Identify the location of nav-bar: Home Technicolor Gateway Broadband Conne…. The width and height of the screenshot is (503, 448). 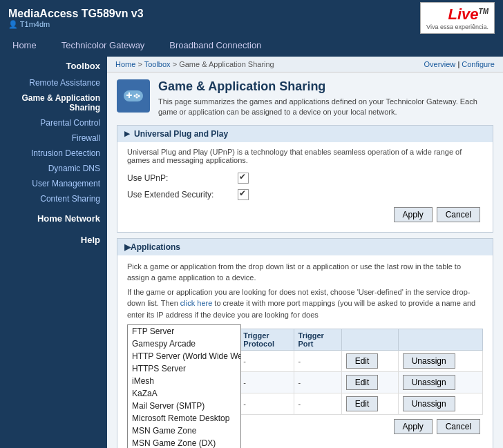
(252, 46).